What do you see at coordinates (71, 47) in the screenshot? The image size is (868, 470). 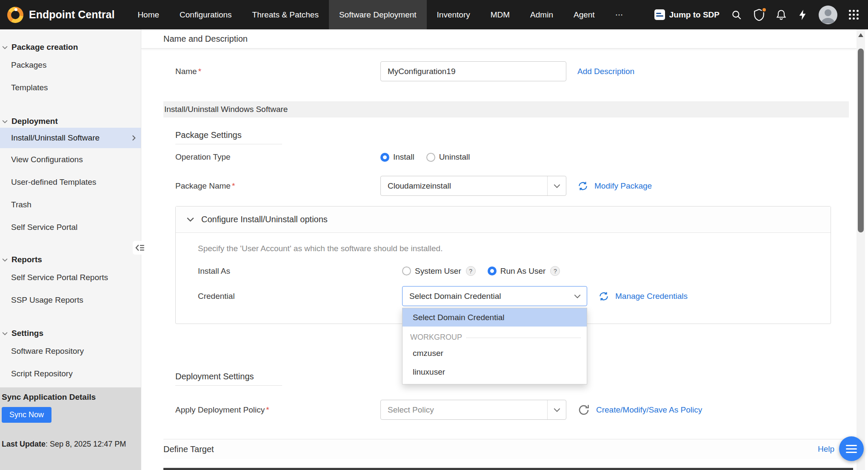 I see `sidebar-section-package-creation: Package creation` at bounding box center [71, 47].